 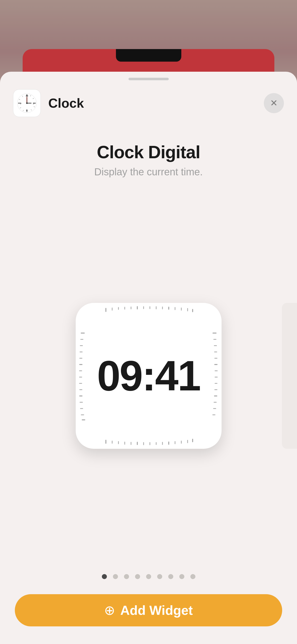 What do you see at coordinates (149, 376) in the screenshot?
I see `clock-widget: 09:41` at bounding box center [149, 376].